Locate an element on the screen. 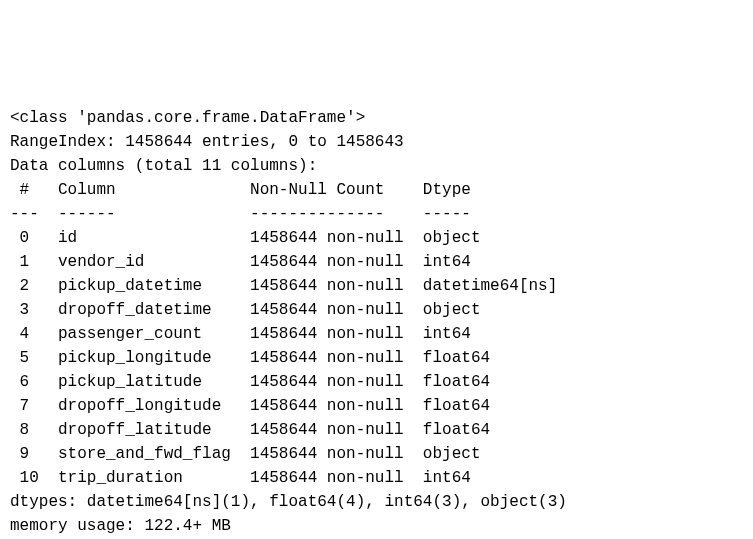 The width and height of the screenshot is (753, 539). row-idx: 5 is located at coordinates (29, 358).